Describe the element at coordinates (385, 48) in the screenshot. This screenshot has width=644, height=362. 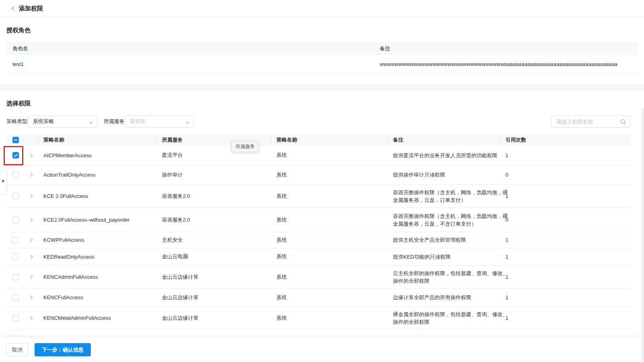
I see `role-remark-column-header: 备注` at that location.